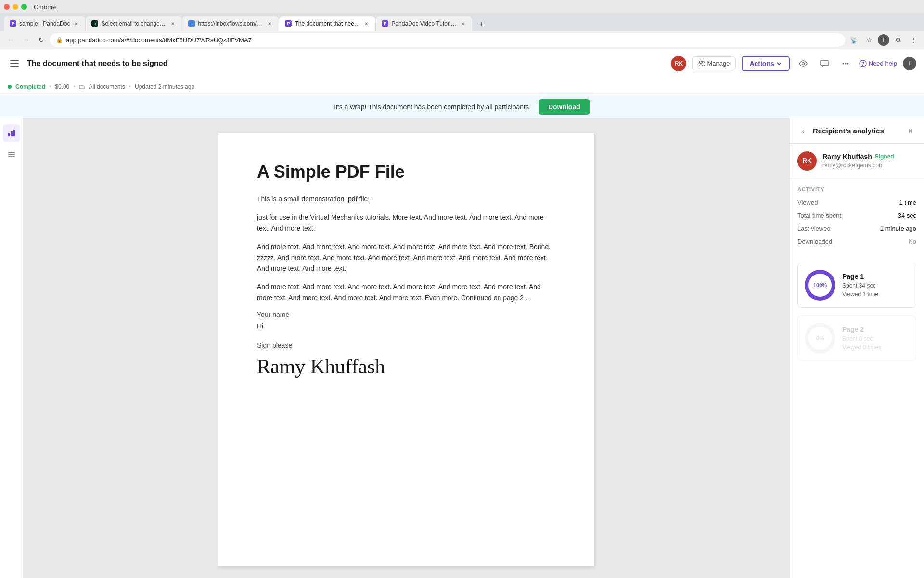 This screenshot has height=578, width=924. Describe the element at coordinates (860, 294) in the screenshot. I see `page-1-viewed: Viewed 1 time` at that location.